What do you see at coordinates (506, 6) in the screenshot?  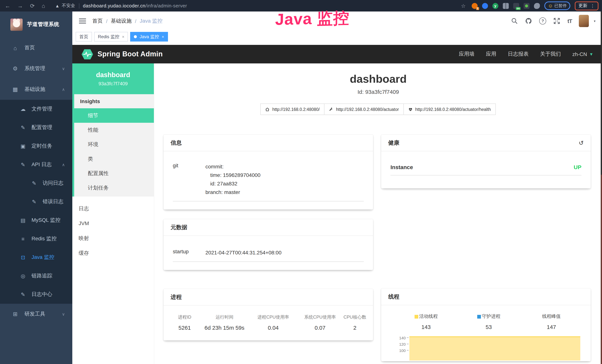 I see `extension-icon-grid` at bounding box center [506, 6].